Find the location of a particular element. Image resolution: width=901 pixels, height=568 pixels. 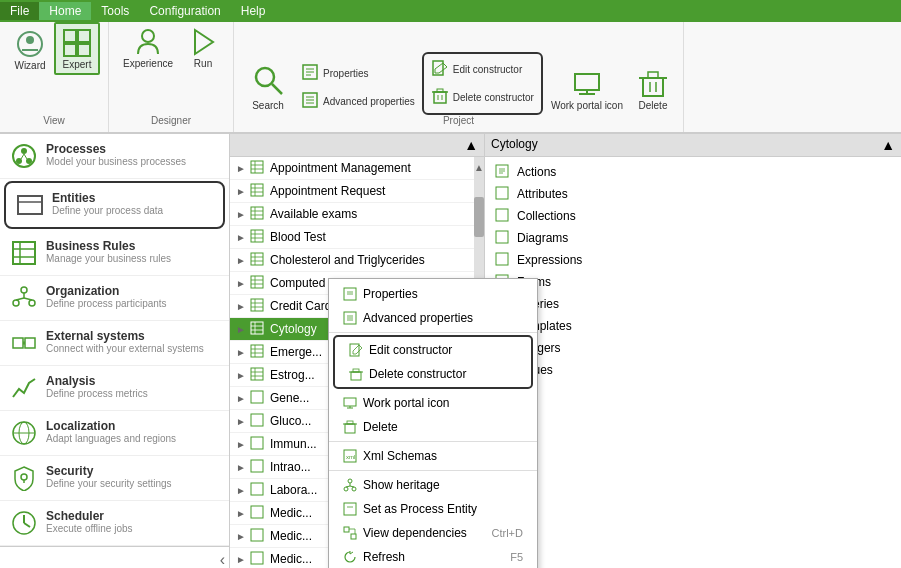

cm-dep-label: View dependencies is located at coordinates (415, 533).